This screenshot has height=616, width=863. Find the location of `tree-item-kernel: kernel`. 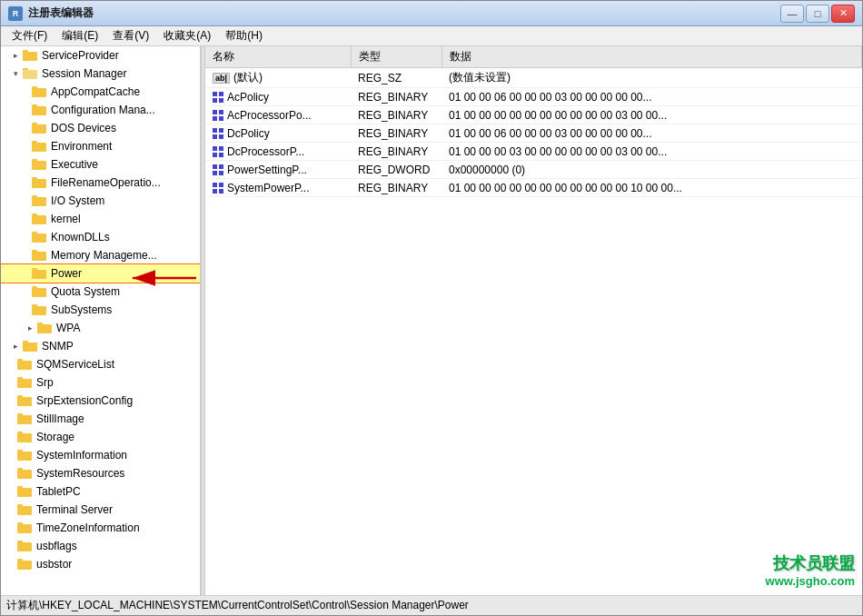

tree-item-kernel: kernel is located at coordinates (100, 219).